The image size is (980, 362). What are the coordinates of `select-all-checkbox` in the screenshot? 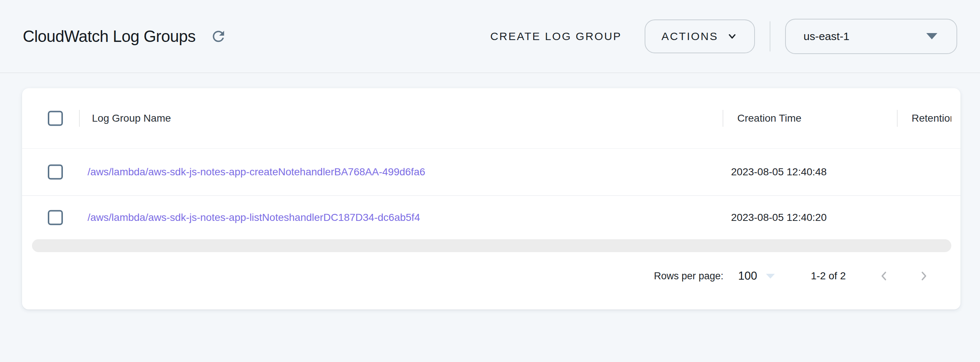 It's located at (56, 118).